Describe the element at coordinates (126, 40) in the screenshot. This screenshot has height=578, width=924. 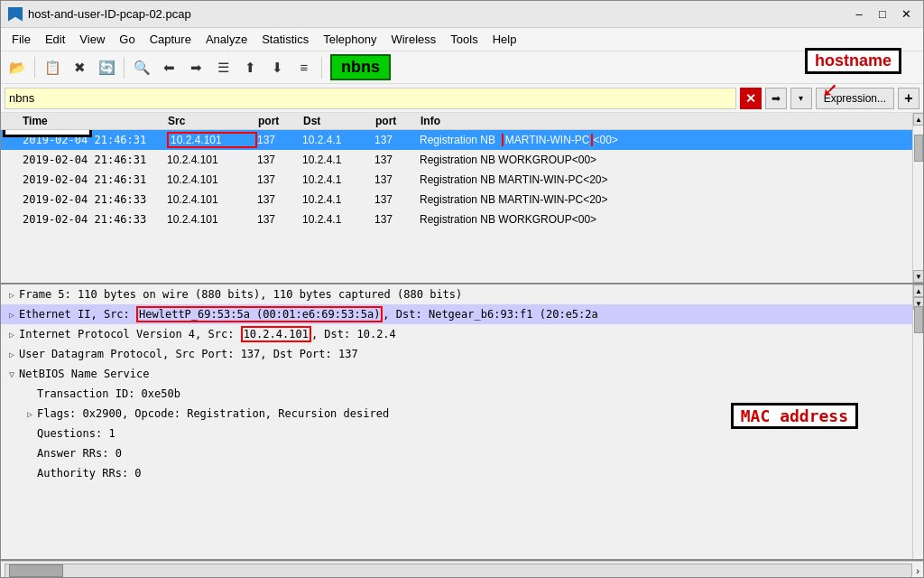
I see `menu-go: Go` at that location.